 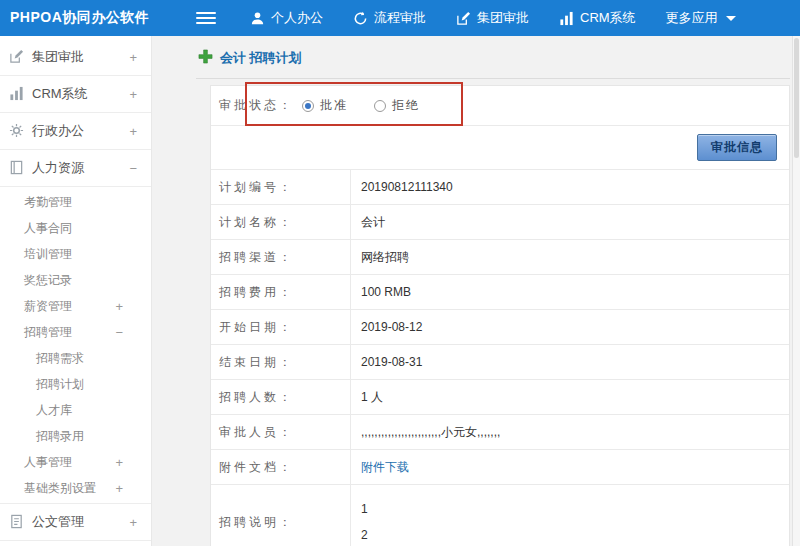 What do you see at coordinates (397, 106) in the screenshot?
I see `radio-option-reject: 拒绝` at bounding box center [397, 106].